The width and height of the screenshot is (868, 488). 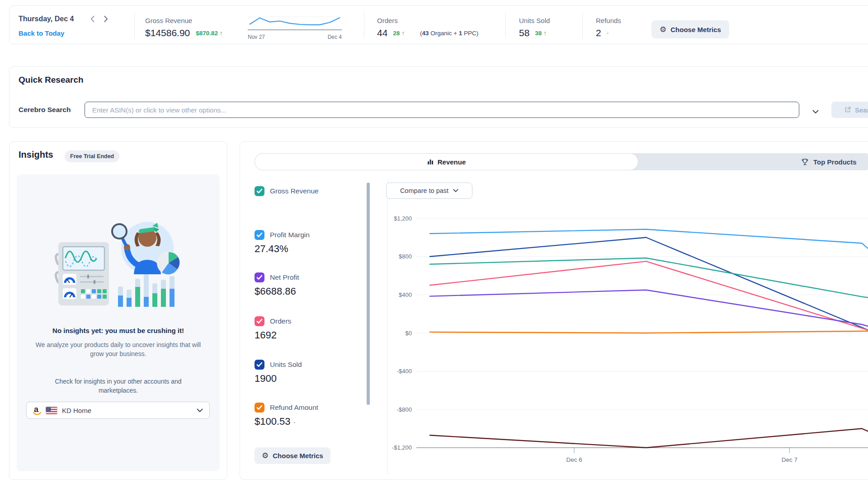 I want to click on units-sold-value: 58, so click(x=524, y=33).